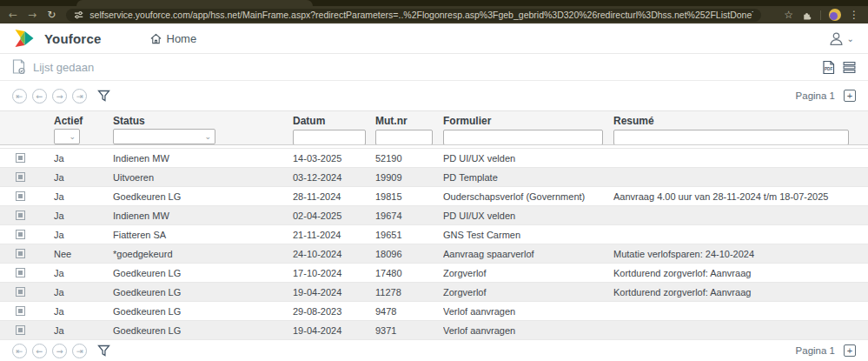 This screenshot has width=868, height=361. I want to click on browser-menu-icon: ⋮, so click(854, 15).